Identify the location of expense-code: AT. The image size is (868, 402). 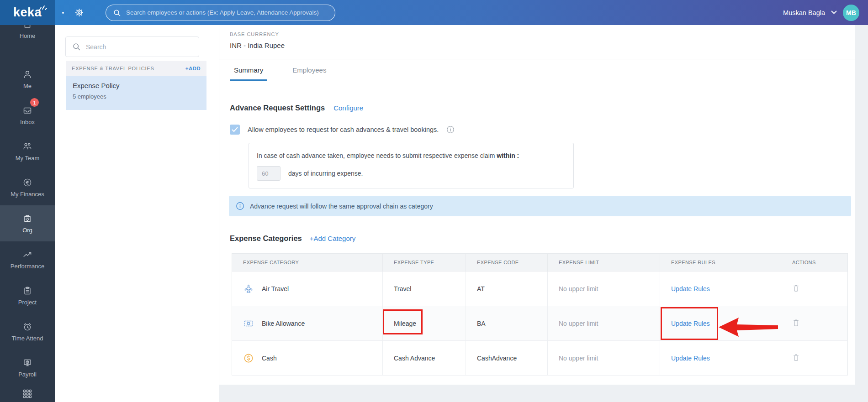
(507, 289).